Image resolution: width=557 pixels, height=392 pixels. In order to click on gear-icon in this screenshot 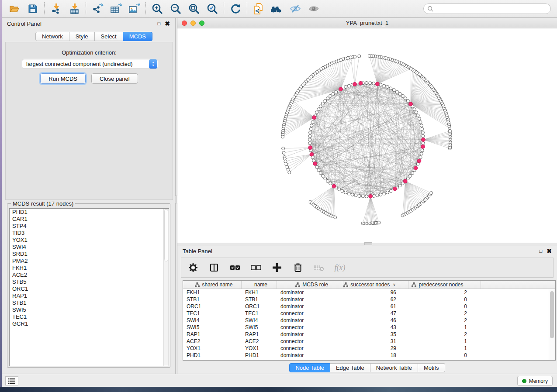, I will do `click(193, 268)`.